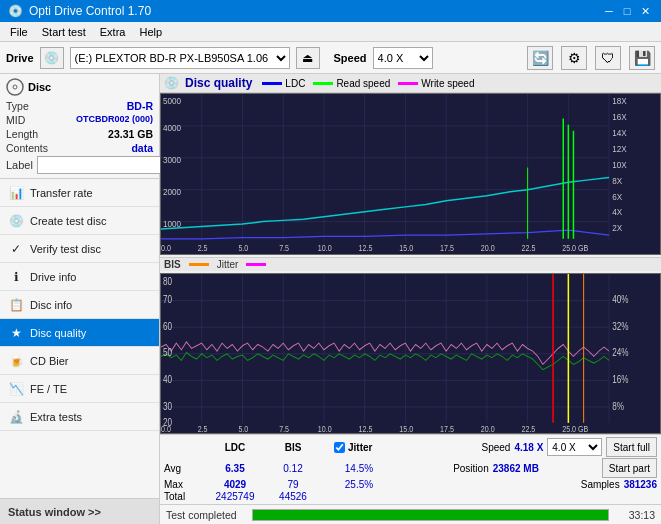  Describe the element at coordinates (80, 277) in the screenshot. I see `sidebar-item-drive-info: ℹ Drive info` at that location.